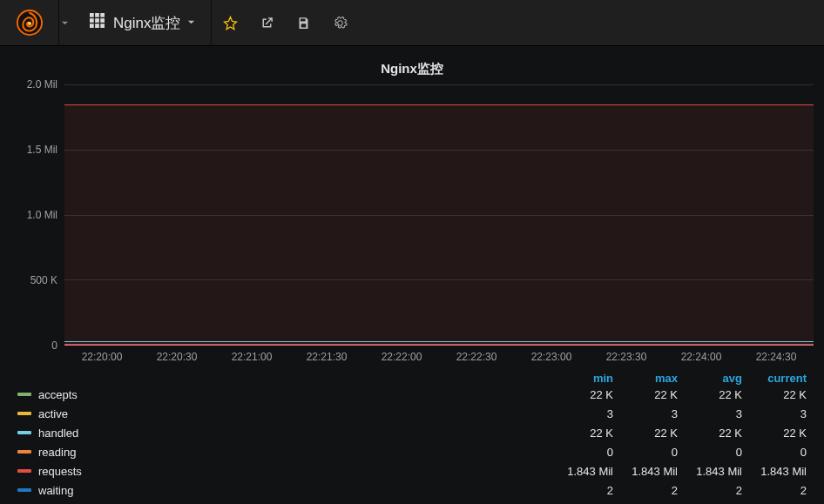 Image resolution: width=824 pixels, height=504 pixels. Describe the element at coordinates (412, 69) in the screenshot. I see `panel-title: Nginx监控` at that location.